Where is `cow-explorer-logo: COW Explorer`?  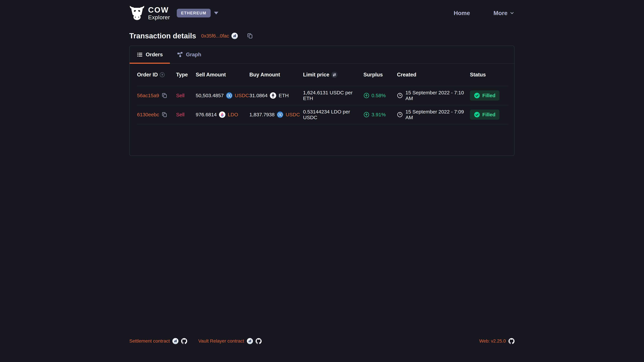 cow-explorer-logo: COW Explorer is located at coordinates (150, 13).